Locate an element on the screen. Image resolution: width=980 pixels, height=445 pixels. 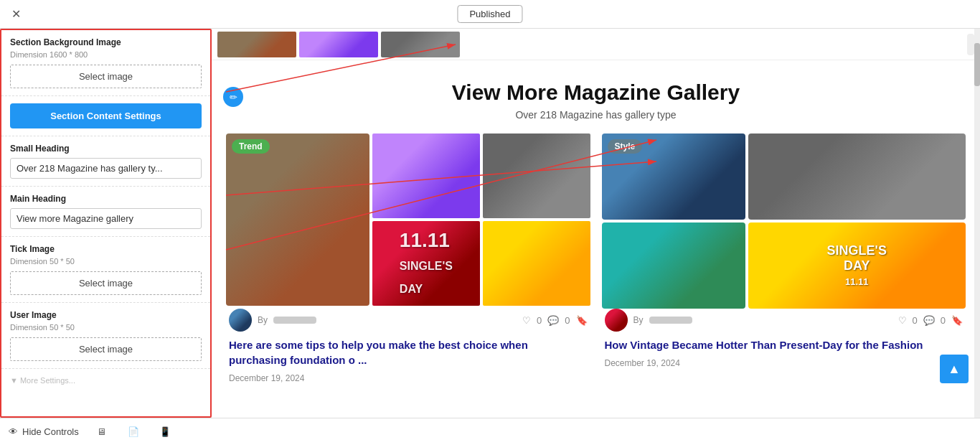
bookmark-icon-left: 🔖 is located at coordinates (582, 320).